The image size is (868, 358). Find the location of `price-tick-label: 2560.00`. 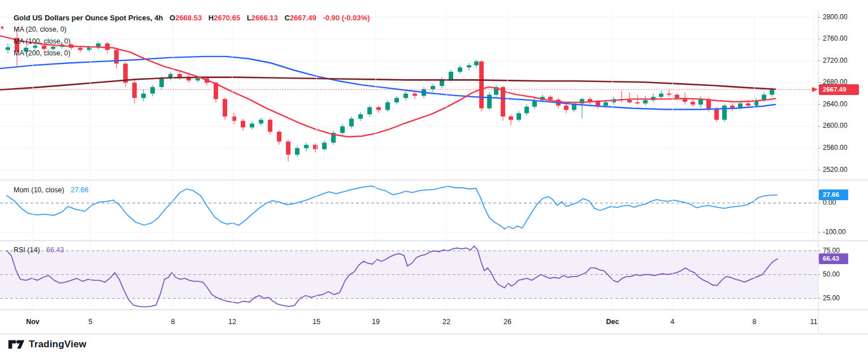

price-tick-label: 2560.00 is located at coordinates (835, 148).